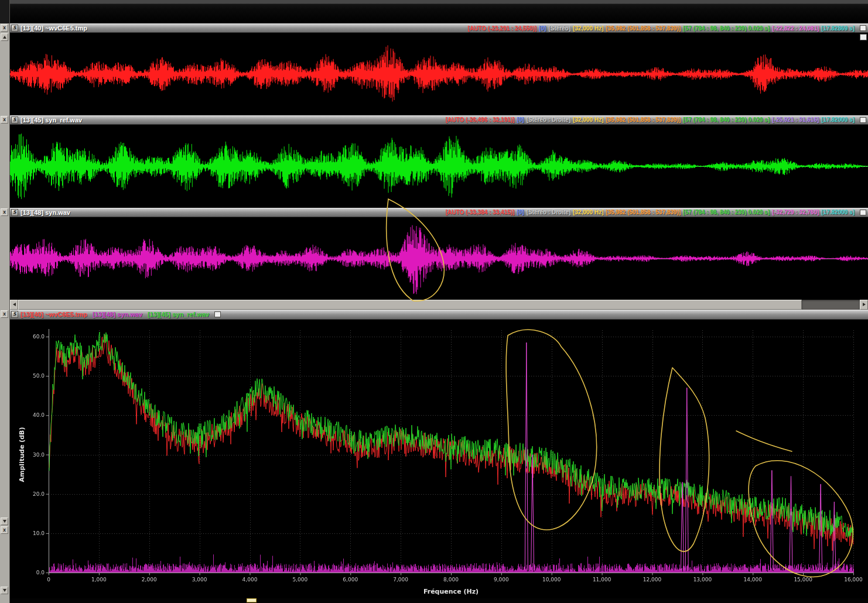  Describe the element at coordinates (650, 119) in the screenshot. I see `track-status-2: [AUTO (-26,496 : 32,191)][0][Stéréo : Dr…` at that location.